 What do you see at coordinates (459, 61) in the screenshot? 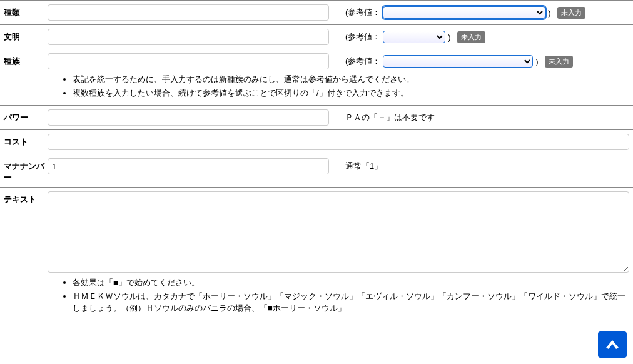
I see `race-ref-group: (参考値： ) 未入力` at bounding box center [459, 61].